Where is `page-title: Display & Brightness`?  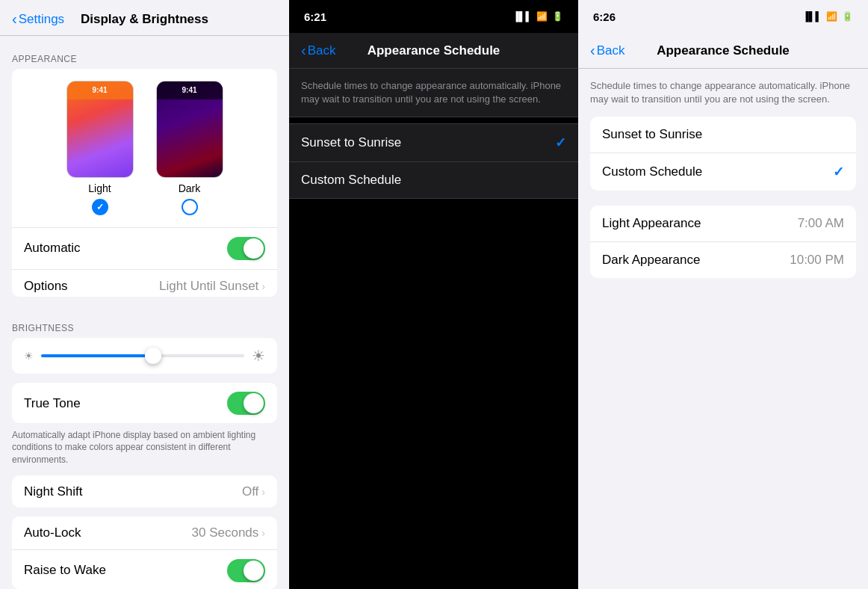
page-title: Display & Brightness is located at coordinates (145, 19).